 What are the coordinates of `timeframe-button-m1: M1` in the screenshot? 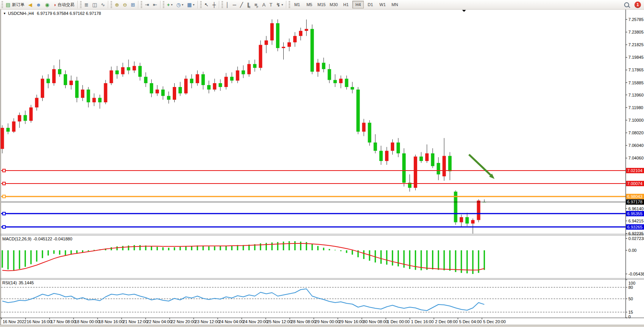 It's located at (297, 5).